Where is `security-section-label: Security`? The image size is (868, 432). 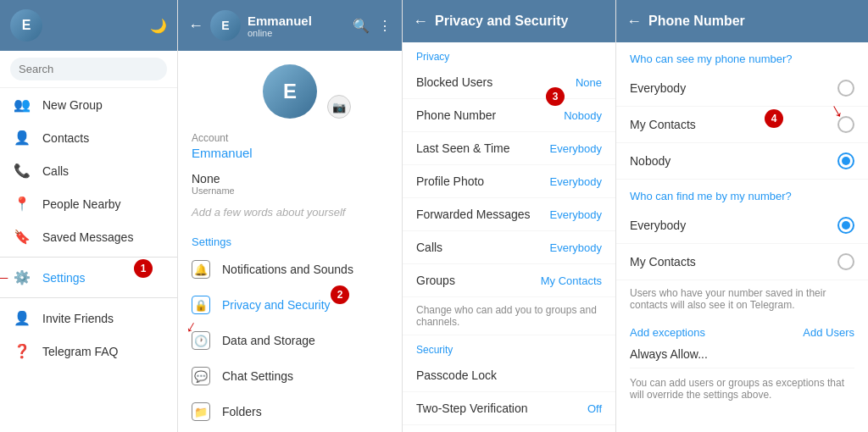
security-section-label: Security is located at coordinates (509, 347).